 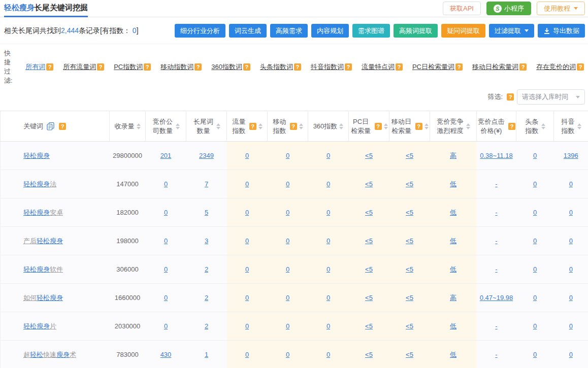 What do you see at coordinates (50, 354) in the screenshot?
I see `keyword-link: 超轻松快速瘦身术` at bounding box center [50, 354].